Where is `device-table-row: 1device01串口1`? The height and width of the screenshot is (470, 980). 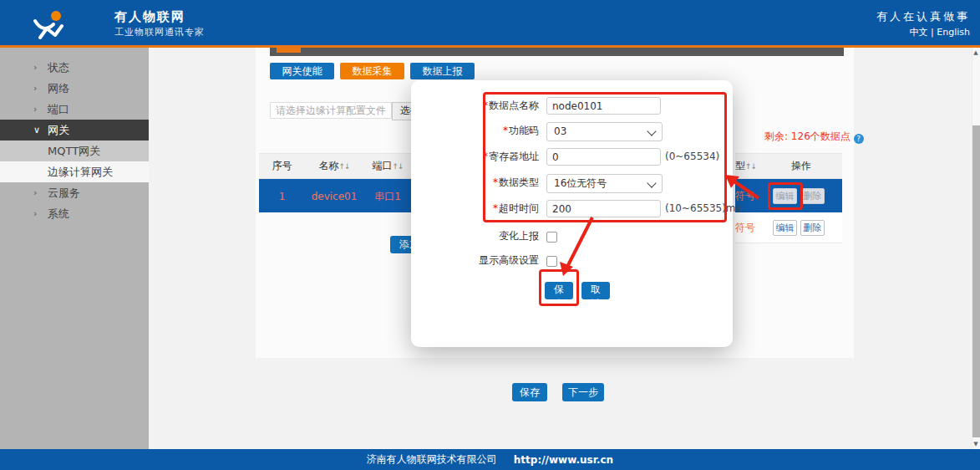
device-table-row: 1device01串口1 is located at coordinates (336, 196).